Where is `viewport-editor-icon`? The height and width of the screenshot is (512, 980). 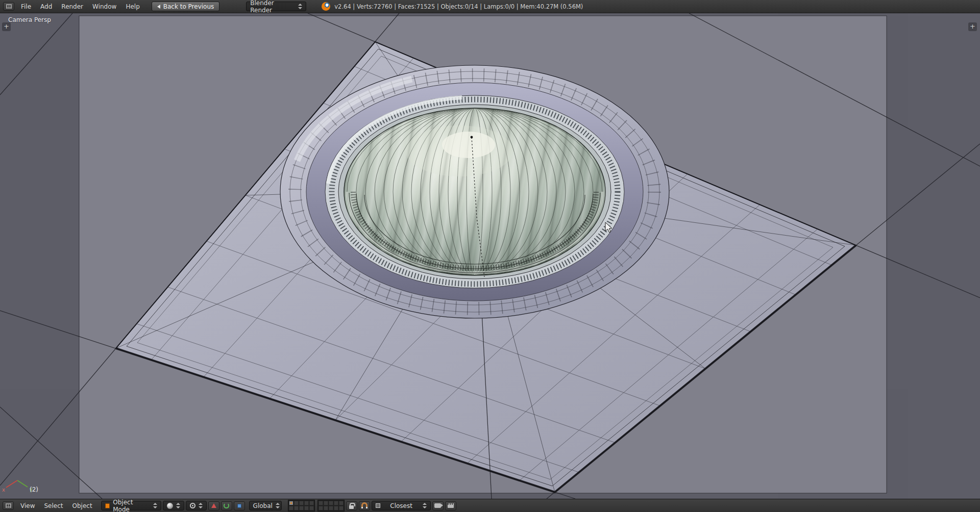 viewport-editor-icon is located at coordinates (8, 506).